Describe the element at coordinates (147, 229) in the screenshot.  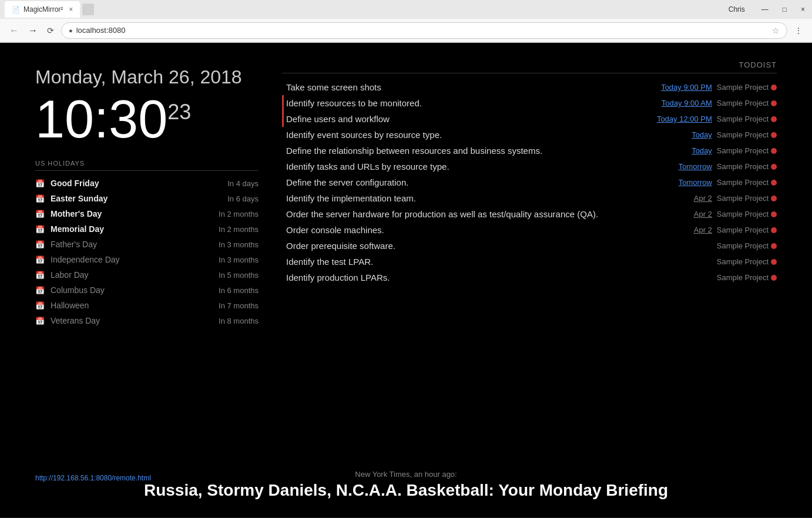
I see `holiday-item: 📅 Memorial Day In 2 months` at that location.